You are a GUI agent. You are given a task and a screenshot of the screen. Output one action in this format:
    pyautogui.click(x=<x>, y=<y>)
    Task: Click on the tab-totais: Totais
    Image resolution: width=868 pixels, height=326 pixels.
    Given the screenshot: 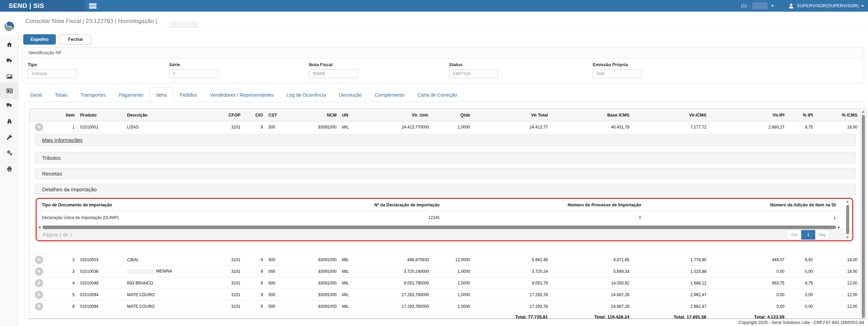 What is the action you would take?
    pyautogui.click(x=61, y=95)
    